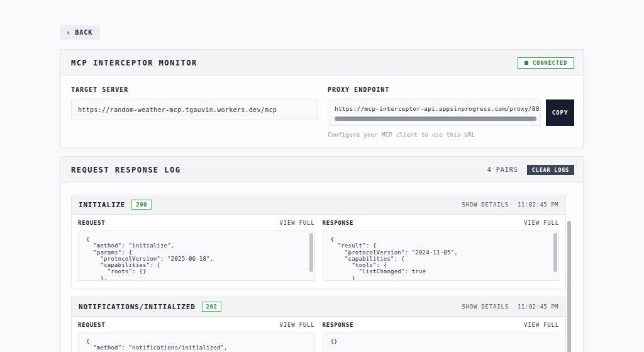 The height and width of the screenshot is (352, 644). What do you see at coordinates (434, 108) in the screenshot?
I see `proxy-endpoint-url: https://mcp-interceptor-api.appsinprogre…` at bounding box center [434, 108].